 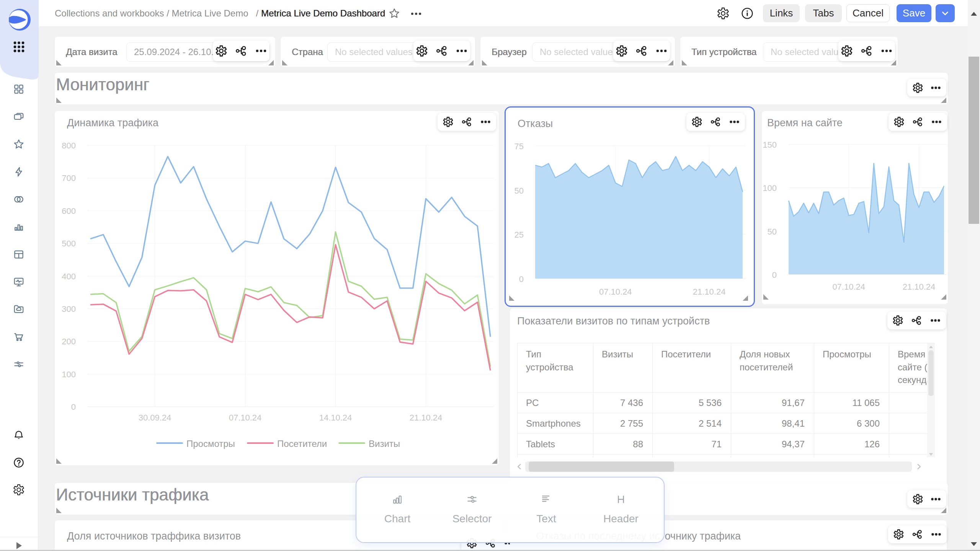 What do you see at coordinates (69, 341) in the screenshot?
I see `svg-text: 200` at bounding box center [69, 341].